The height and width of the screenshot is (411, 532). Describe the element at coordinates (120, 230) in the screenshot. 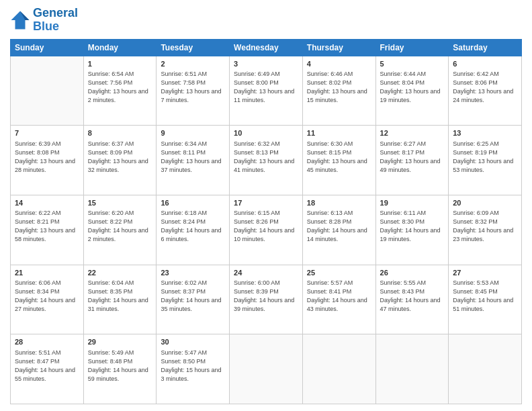

I see `calendar-day-cell: 15Sunrise: 6:20 AMSunset: 8:22 PMDayligh…` at that location.